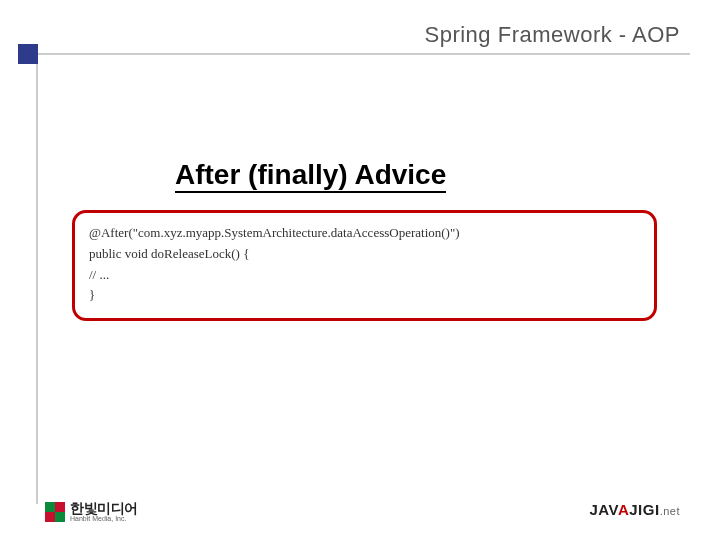 Image resolution: width=720 pixels, height=540 pixels. Describe the element at coordinates (104, 508) in the screenshot. I see `hanbit-name-ko: 한빛미디어` at that location.